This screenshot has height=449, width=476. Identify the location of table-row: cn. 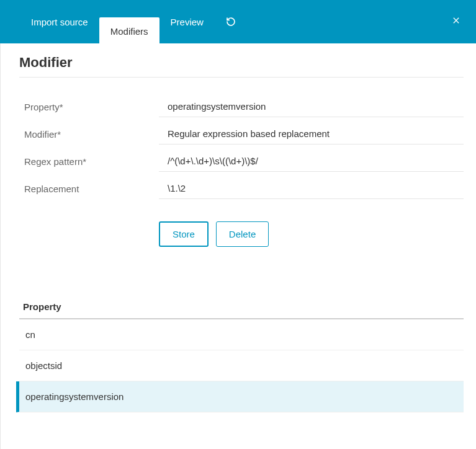
(241, 335).